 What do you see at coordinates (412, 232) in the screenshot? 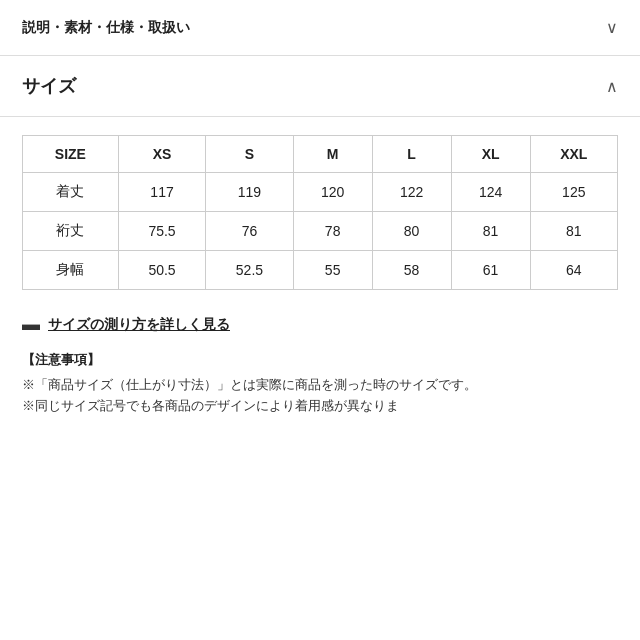
I see `cell-1-3: 80` at bounding box center [412, 232].